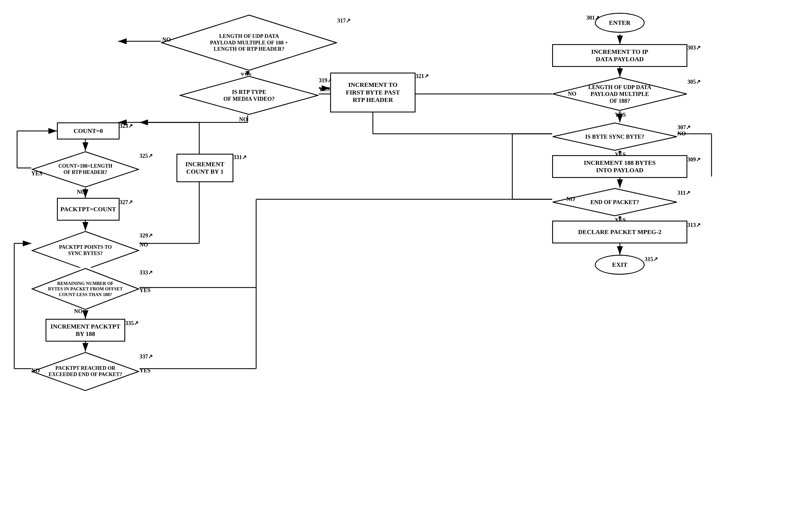  What do you see at coordinates (85, 169) in the screenshot?
I see `node-325: COUNT=188+LENGTHOF RTP HEADER?` at bounding box center [85, 169].